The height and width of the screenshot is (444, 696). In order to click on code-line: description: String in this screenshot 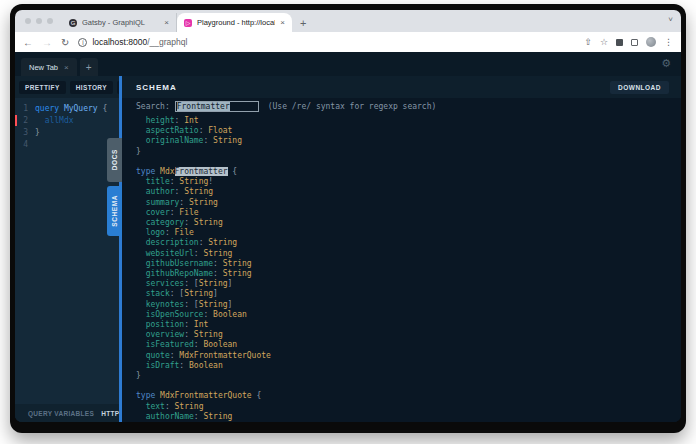, I will do `click(408, 243)`.